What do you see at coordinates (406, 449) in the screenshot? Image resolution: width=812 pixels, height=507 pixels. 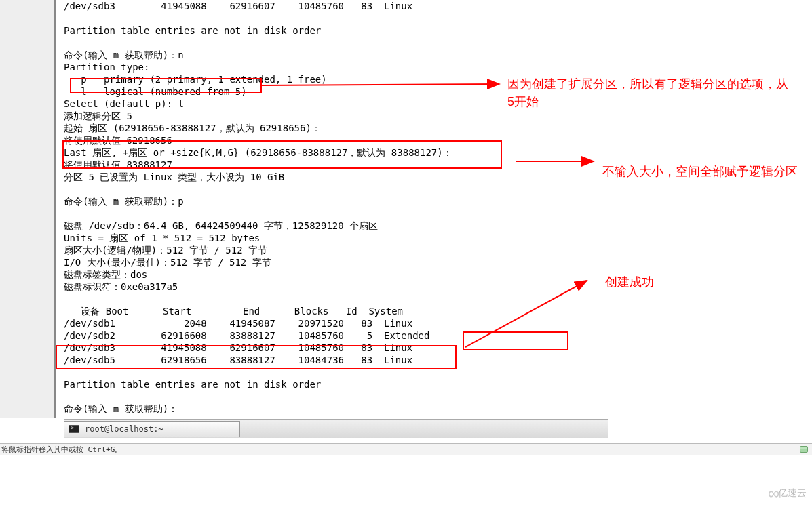 I see `status-bar: 将鼠标指针移入其中或按 Ctrl+G。` at bounding box center [406, 449].